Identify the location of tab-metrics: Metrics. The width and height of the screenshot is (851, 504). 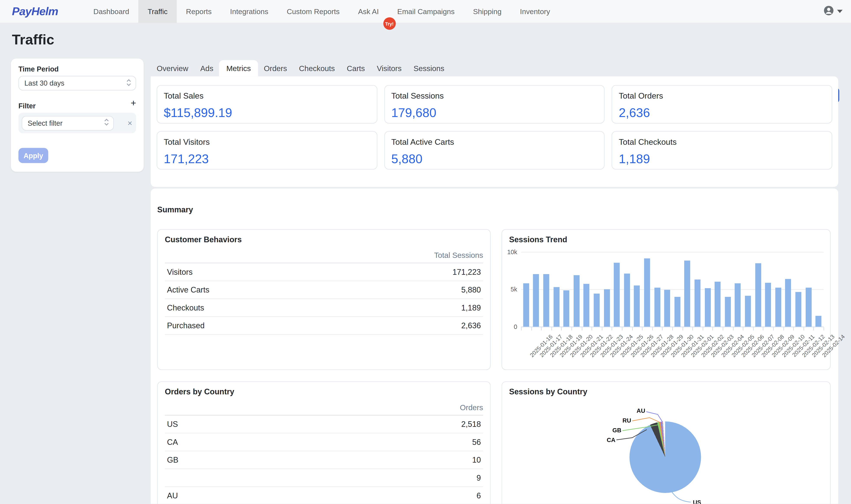
(239, 68).